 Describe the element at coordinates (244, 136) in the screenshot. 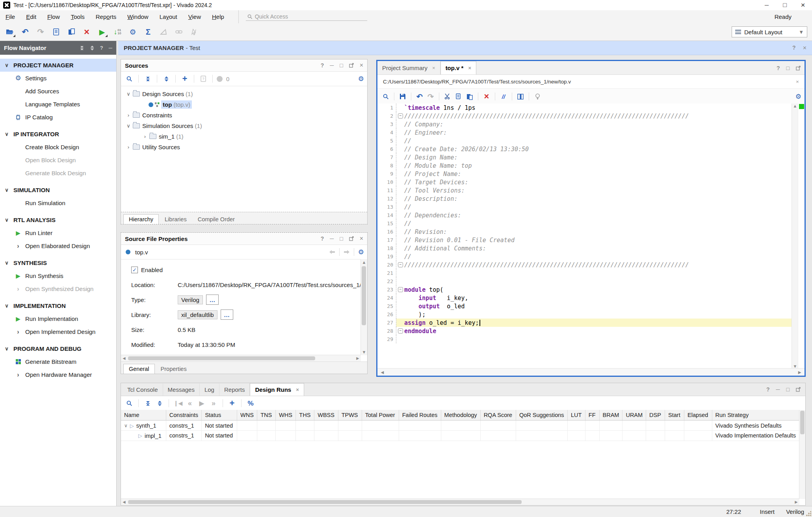

I see `tree-item-sim-1: ›sim_1 (1)` at that location.